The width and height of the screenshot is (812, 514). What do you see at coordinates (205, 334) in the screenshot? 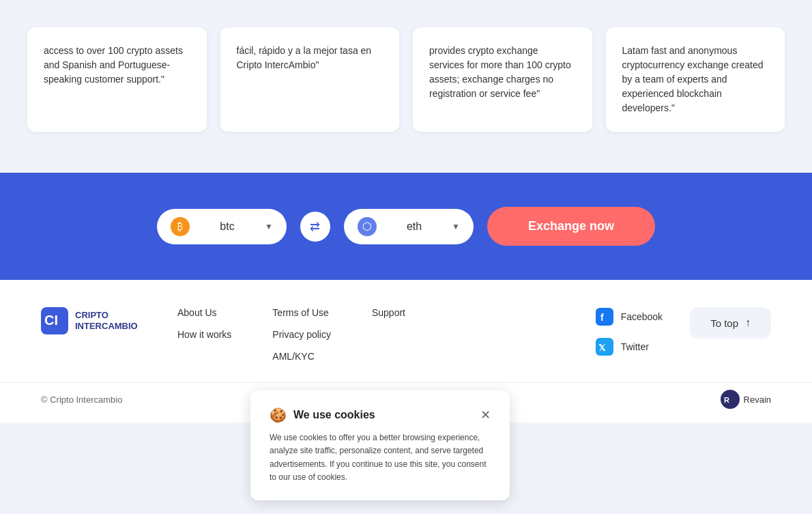
I see `footer-link-how-it-works: How it works` at bounding box center [205, 334].